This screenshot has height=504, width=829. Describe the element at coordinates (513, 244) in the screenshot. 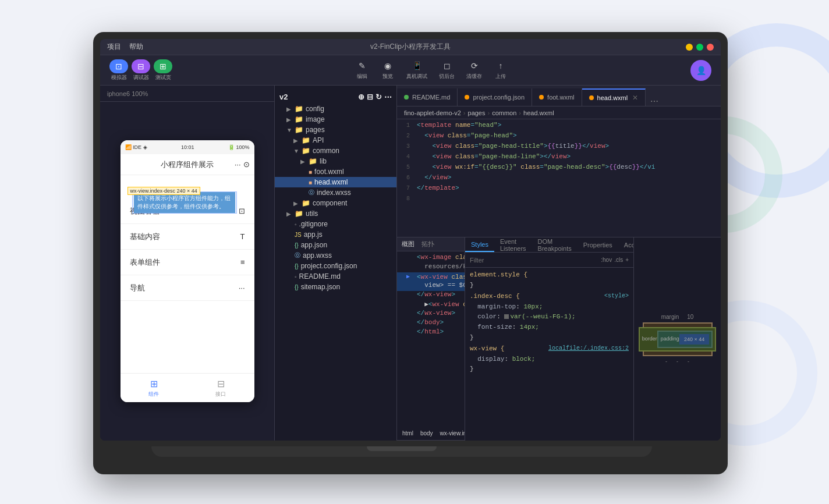

I see `styles-tab-events: Event Listeners` at that location.